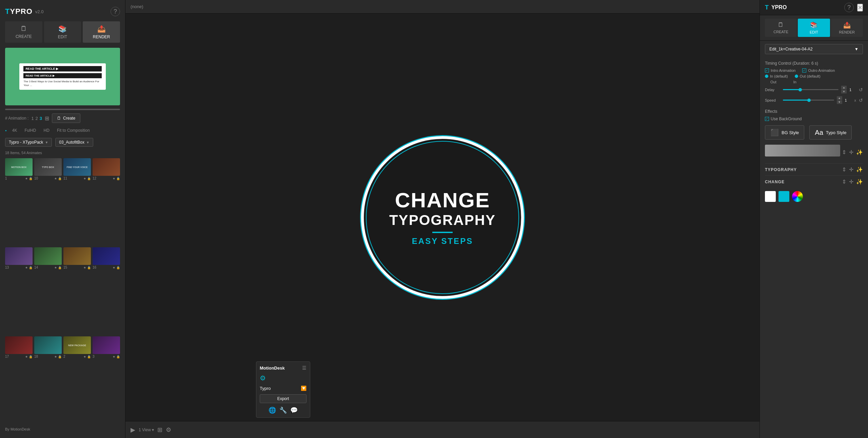 The height and width of the screenshot is (438, 868). I want to click on right-help-button: ?, so click(849, 7).